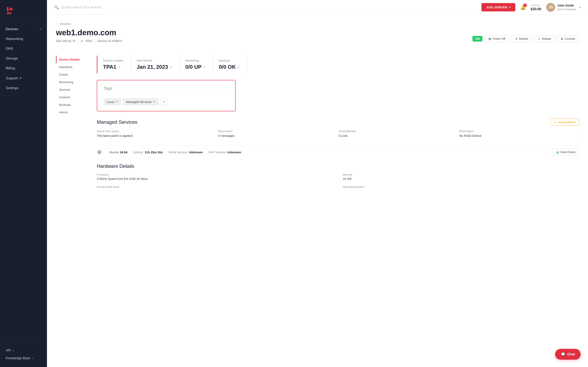 The height and width of the screenshot is (367, 588). What do you see at coordinates (317, 39) in the screenshot?
I see `device-header-row: web1.demo.com 104.156.62.74 | 🖥 TPA1 | D…` at bounding box center [317, 39].